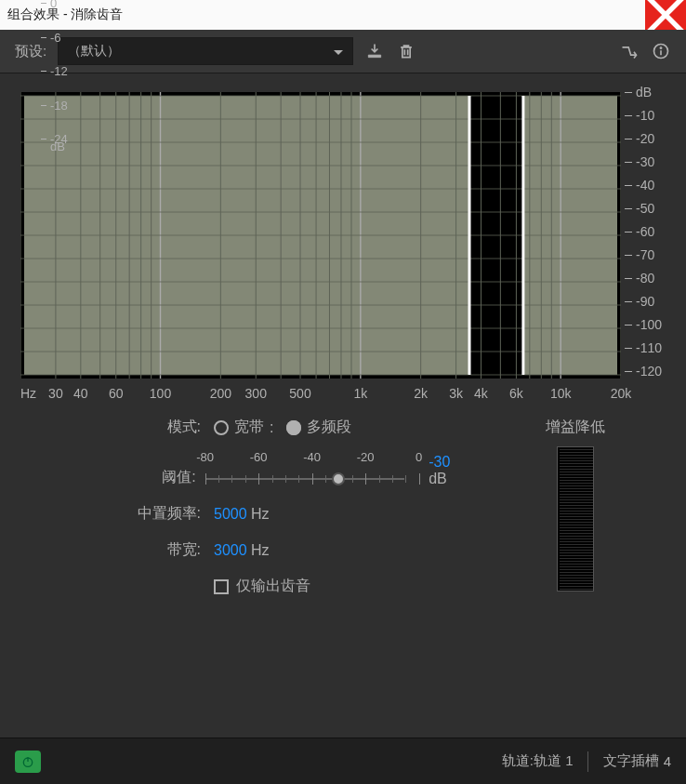 This screenshot has height=784, width=686. I want to click on trash-icon, so click(406, 51).